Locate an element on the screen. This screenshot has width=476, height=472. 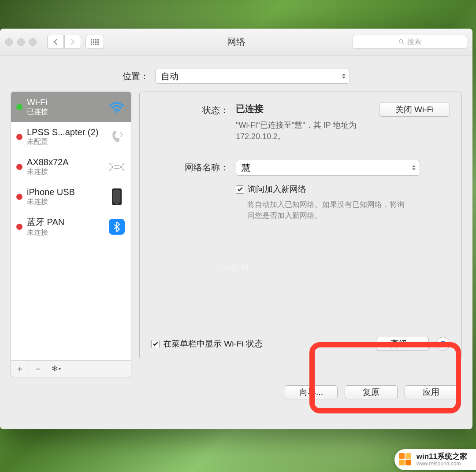
remove-interface-button: － is located at coordinates (38, 369).